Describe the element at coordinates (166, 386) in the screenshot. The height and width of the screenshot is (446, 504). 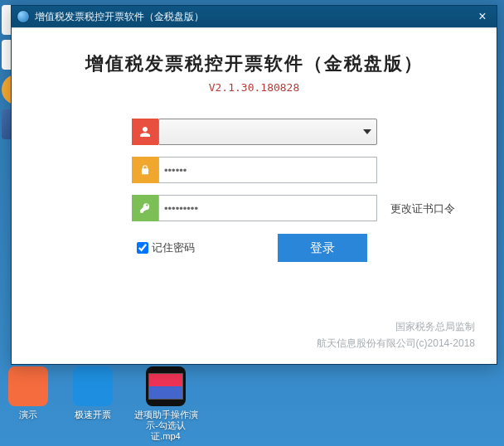
I see `video-file-icon` at that location.